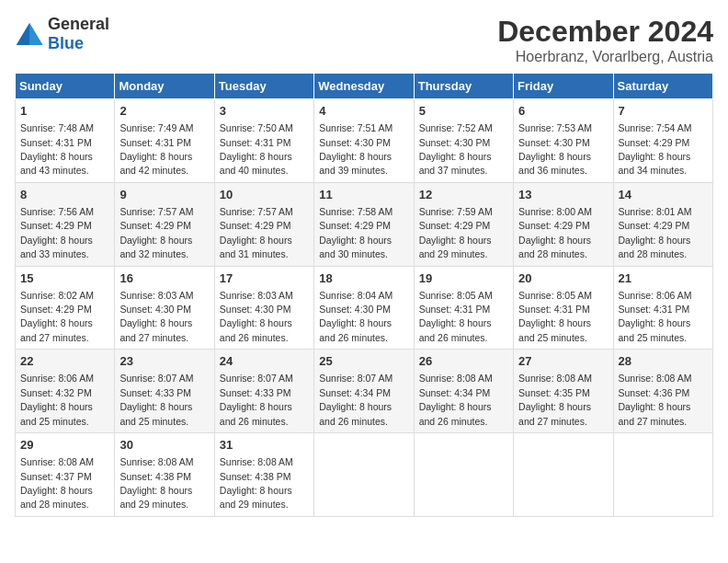  I want to click on day-detail: Sunrise: 8:04 AMSunset: 4:30 PMDaylight:…, so click(356, 316).